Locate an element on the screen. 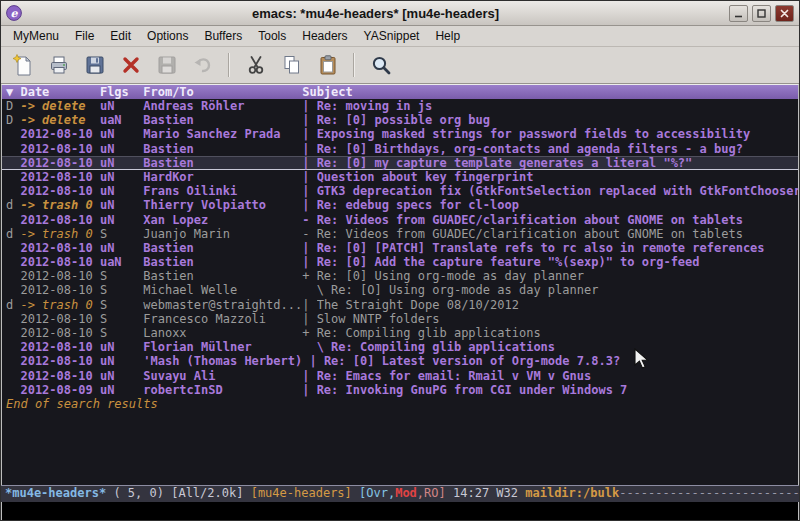  column-date: ▼ Date is located at coordinates (53, 92).